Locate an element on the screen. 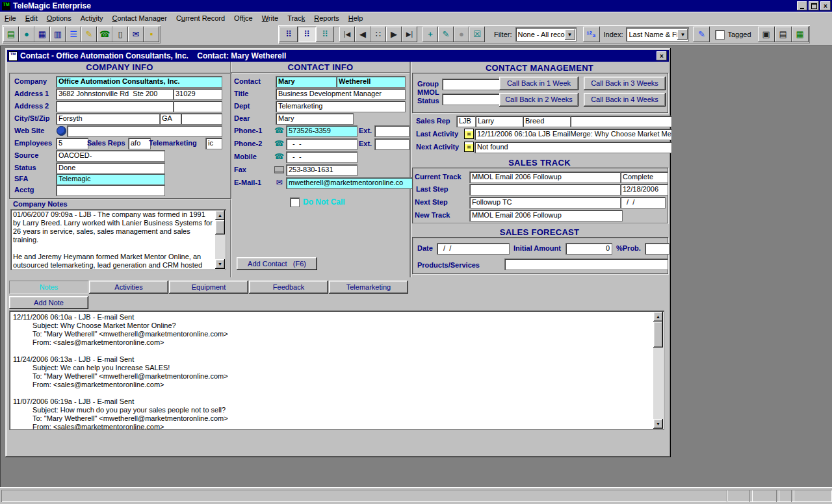 This screenshot has height=504, width=832. callback-3-weeks-button: Call Back in 3 Weeks is located at coordinates (625, 83).